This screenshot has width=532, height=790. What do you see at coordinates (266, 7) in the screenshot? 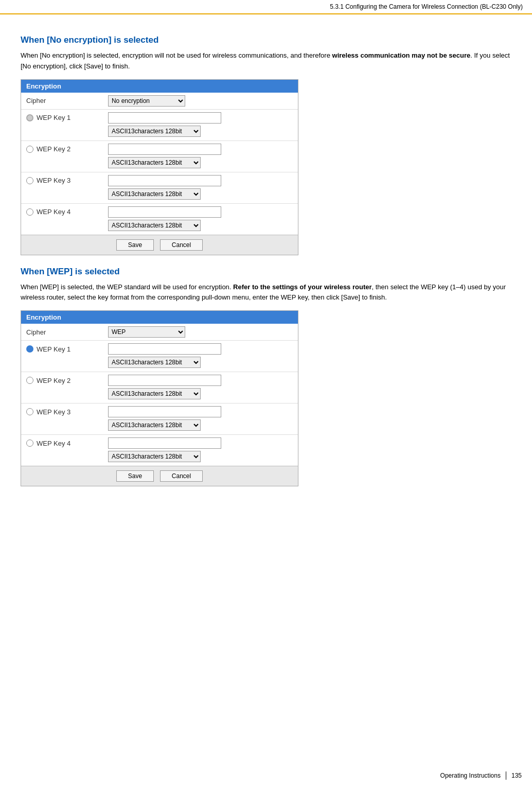
I see `page-header: 5.3.1 Configuring the Camera for Wireles…` at bounding box center [266, 7].